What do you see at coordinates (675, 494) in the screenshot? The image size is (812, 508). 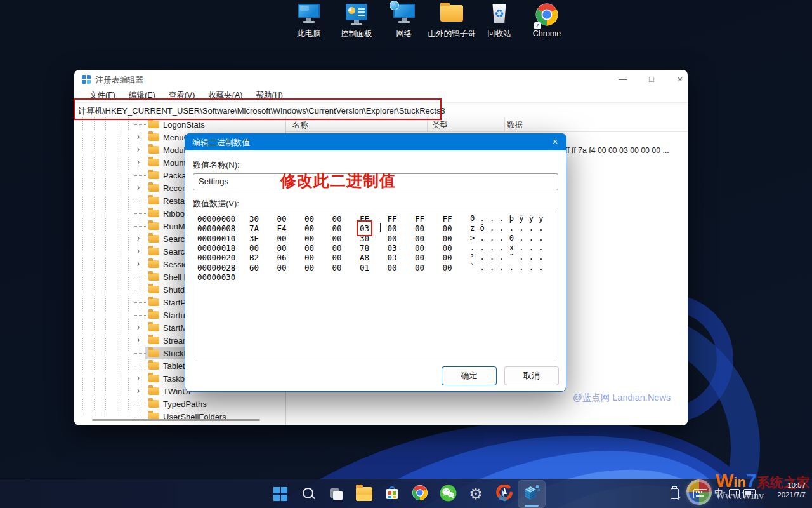 I see `usb-tray-icon` at bounding box center [675, 494].